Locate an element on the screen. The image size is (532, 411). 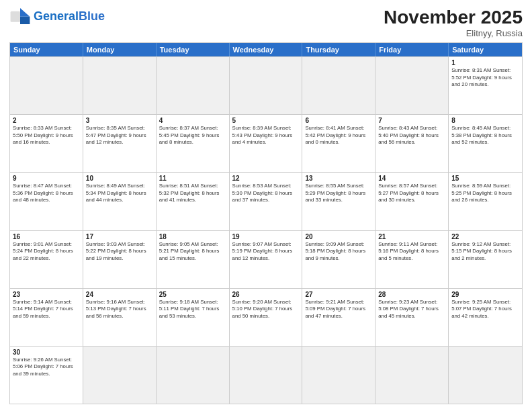
day-info: Sunrise: 8:35 AM Sunset: 5:47 PM Dayligh… is located at coordinates (120, 136).